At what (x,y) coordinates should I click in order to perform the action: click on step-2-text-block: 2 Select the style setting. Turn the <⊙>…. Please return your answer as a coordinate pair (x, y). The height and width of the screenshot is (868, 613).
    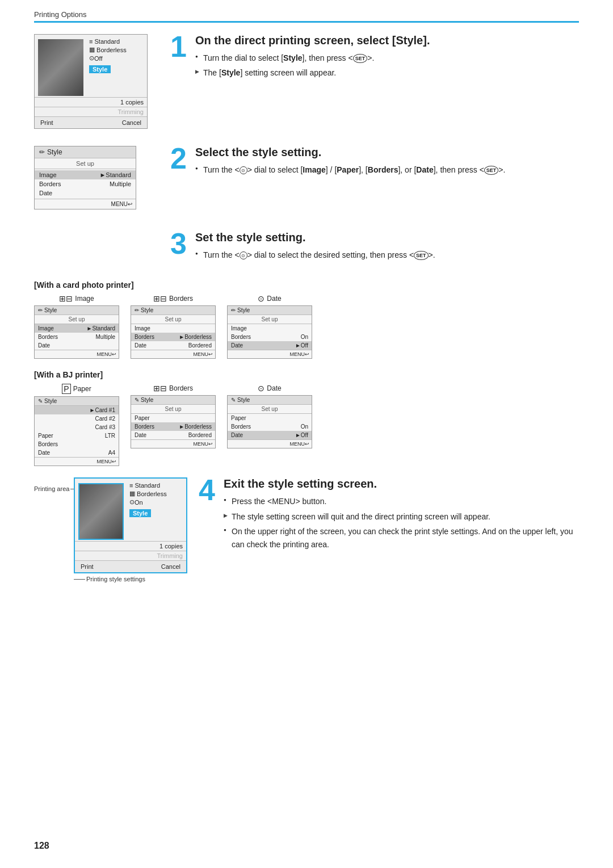
    Looking at the image, I should click on (375, 162).